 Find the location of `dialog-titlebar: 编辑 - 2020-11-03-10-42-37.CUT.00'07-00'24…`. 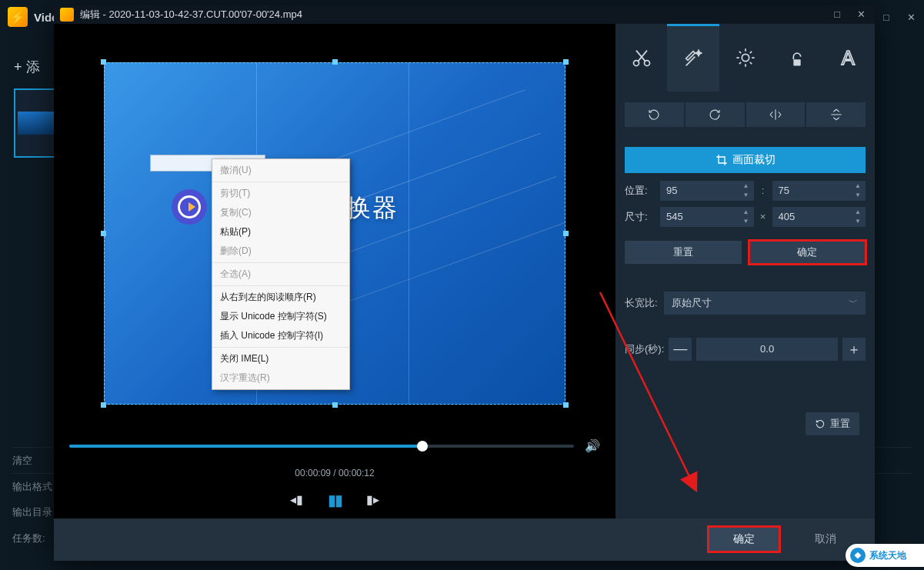

dialog-titlebar: 编辑 - 2020-11-03-10-42-37.CUT.00'07-00'24… is located at coordinates (465, 15).